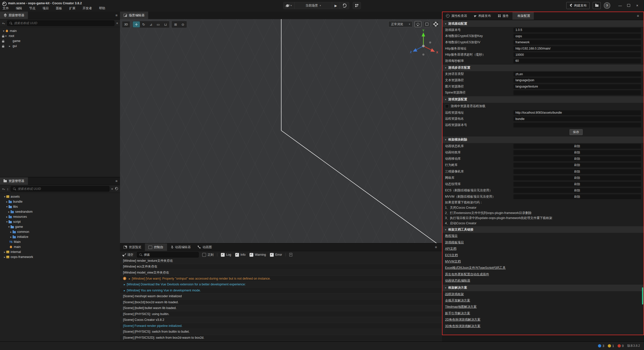 This screenshot has height=350, width=644. What do you see at coordinates (14, 181) in the screenshot?
I see `tab-assets: 资源管理器` at bounding box center [14, 181].